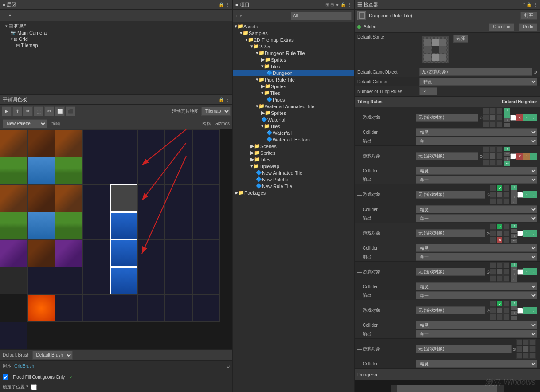 The height and width of the screenshot is (392, 540). What do you see at coordinates (513, 118) in the screenshot?
I see `rule-1-checkbox` at bounding box center [513, 118].